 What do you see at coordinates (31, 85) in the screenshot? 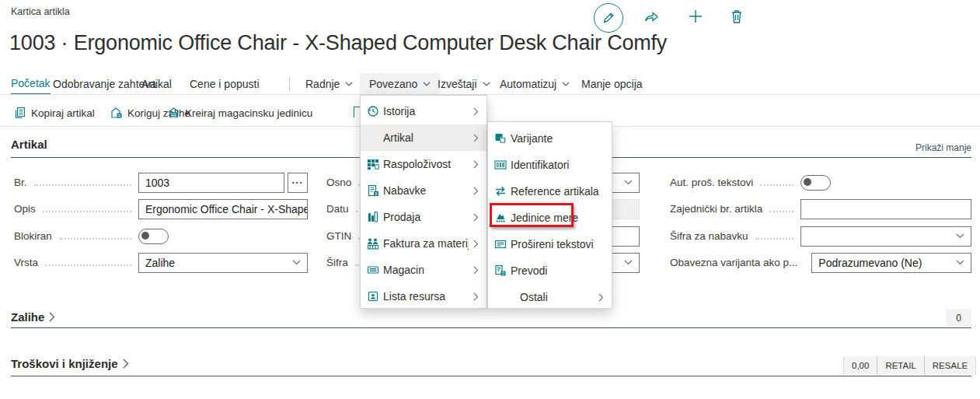
I see `tab-pocetak: Početak` at bounding box center [31, 85].